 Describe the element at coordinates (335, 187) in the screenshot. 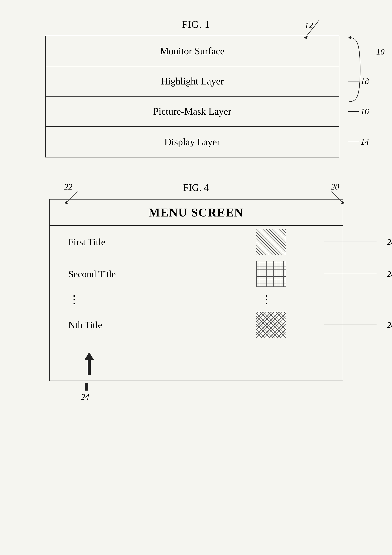

I see `annotation-20: 20` at that location.